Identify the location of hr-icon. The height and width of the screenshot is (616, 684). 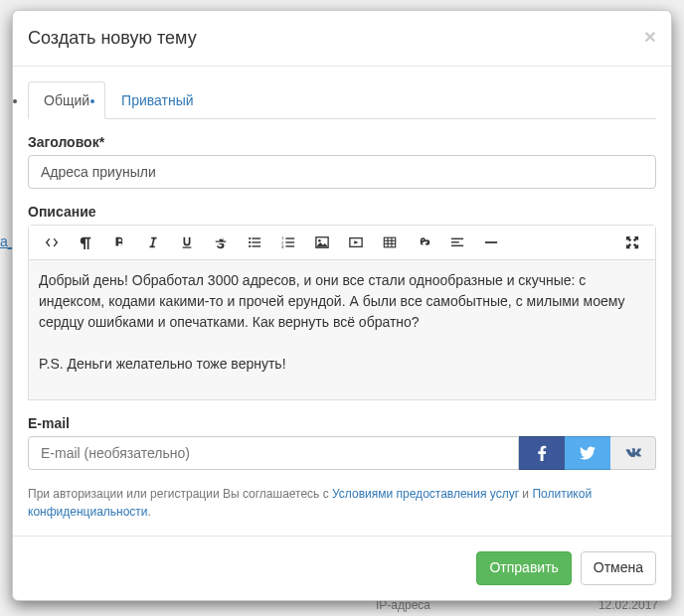
(491, 242).